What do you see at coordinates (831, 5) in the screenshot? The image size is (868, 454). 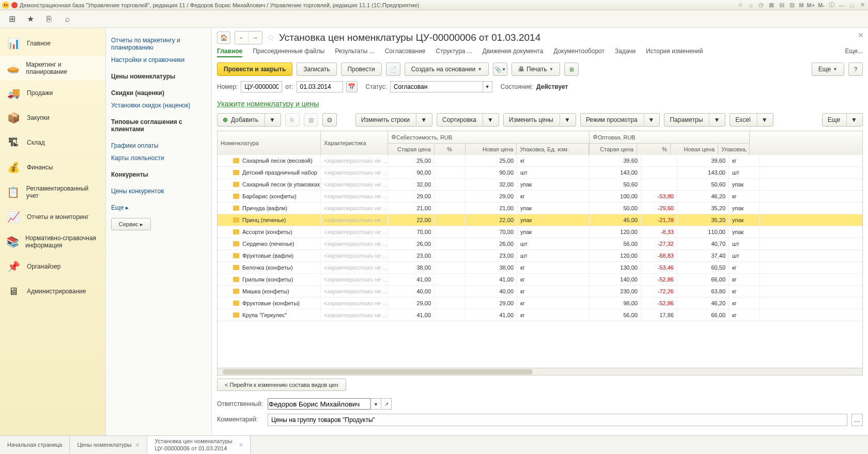 I see `info-icon: ⓘ` at bounding box center [831, 5].